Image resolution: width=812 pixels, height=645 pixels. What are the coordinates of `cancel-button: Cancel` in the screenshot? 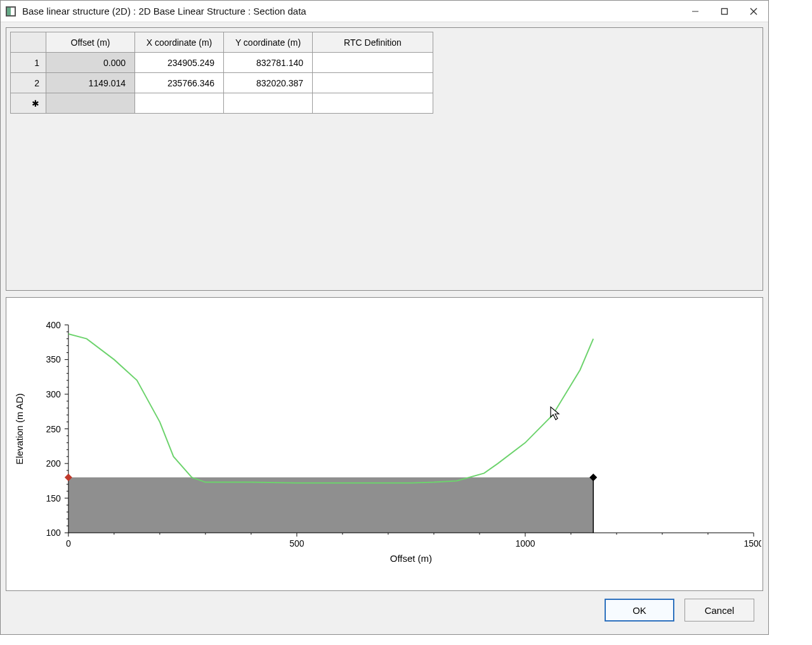 It's located at (719, 610).